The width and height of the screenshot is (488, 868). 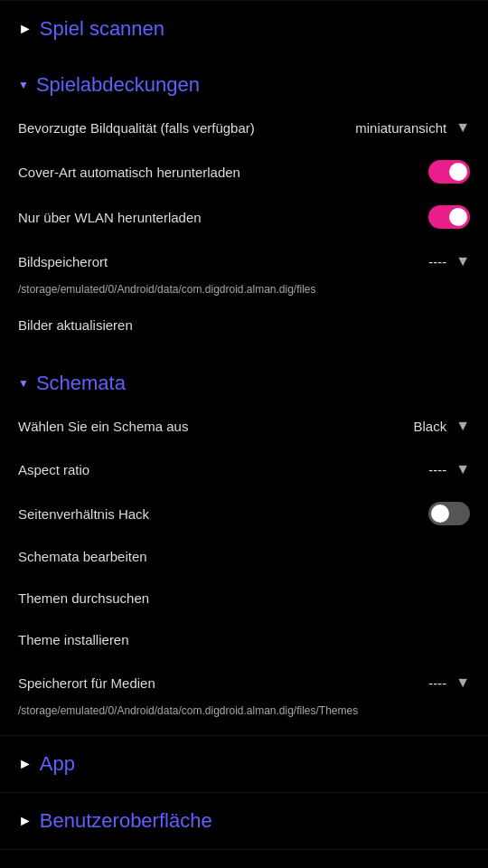 I want to click on section-spielabdeckungen-header: ▼ Spielabdeckungen, so click(x=244, y=81).